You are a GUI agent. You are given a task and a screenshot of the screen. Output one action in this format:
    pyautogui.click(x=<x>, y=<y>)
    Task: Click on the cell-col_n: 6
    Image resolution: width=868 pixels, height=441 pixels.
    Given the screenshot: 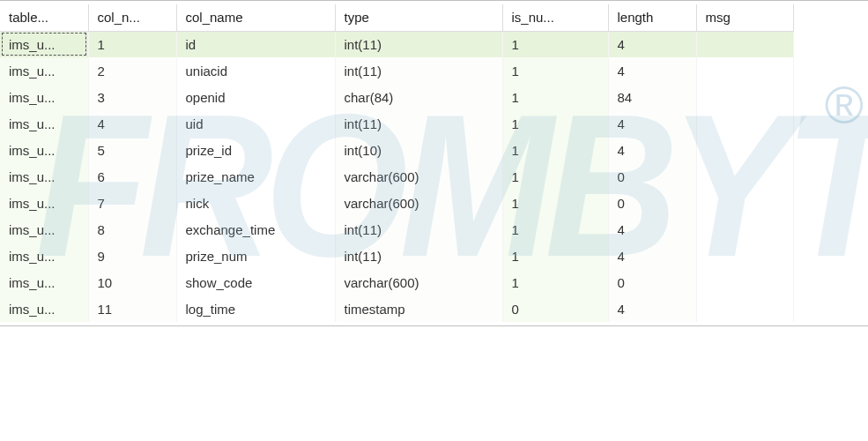 What is the action you would take?
    pyautogui.click(x=132, y=176)
    